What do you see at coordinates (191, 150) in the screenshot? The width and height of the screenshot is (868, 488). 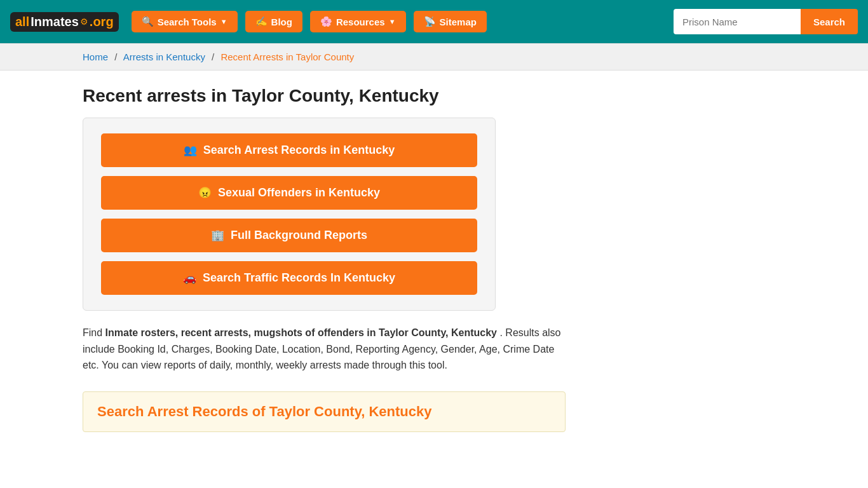 I see `users-icon` at bounding box center [191, 150].